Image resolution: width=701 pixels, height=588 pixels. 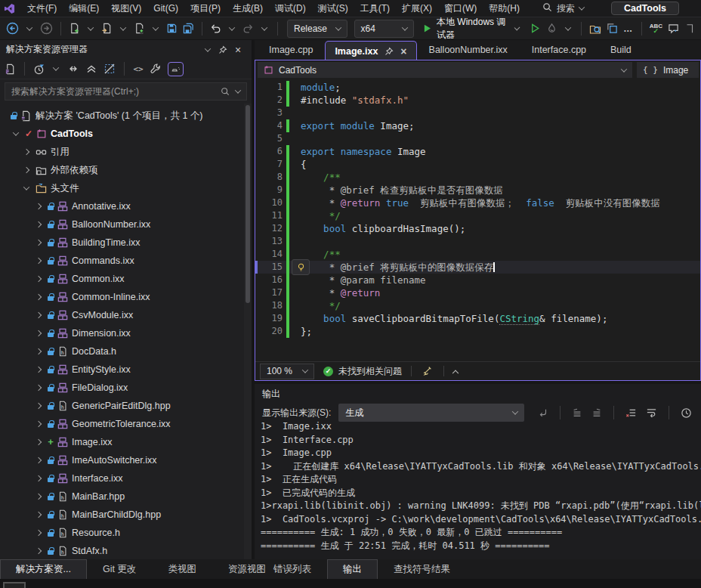 I want to click on code-line-18: 18 */, so click(x=477, y=305).